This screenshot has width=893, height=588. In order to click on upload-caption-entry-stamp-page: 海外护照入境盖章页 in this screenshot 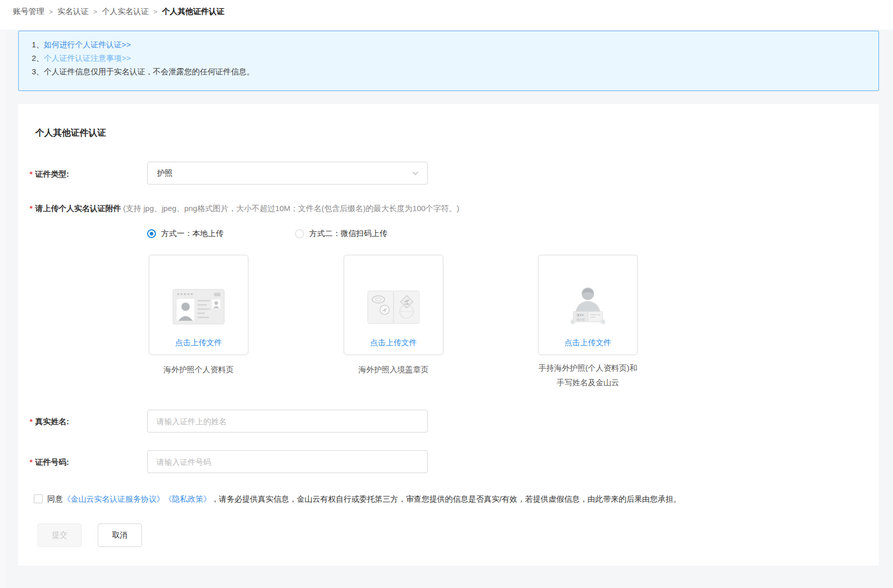, I will do `click(393, 370)`.